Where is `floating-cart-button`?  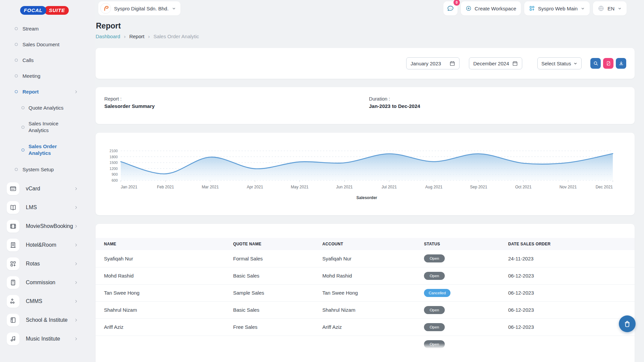 floating-cart-button is located at coordinates (627, 324).